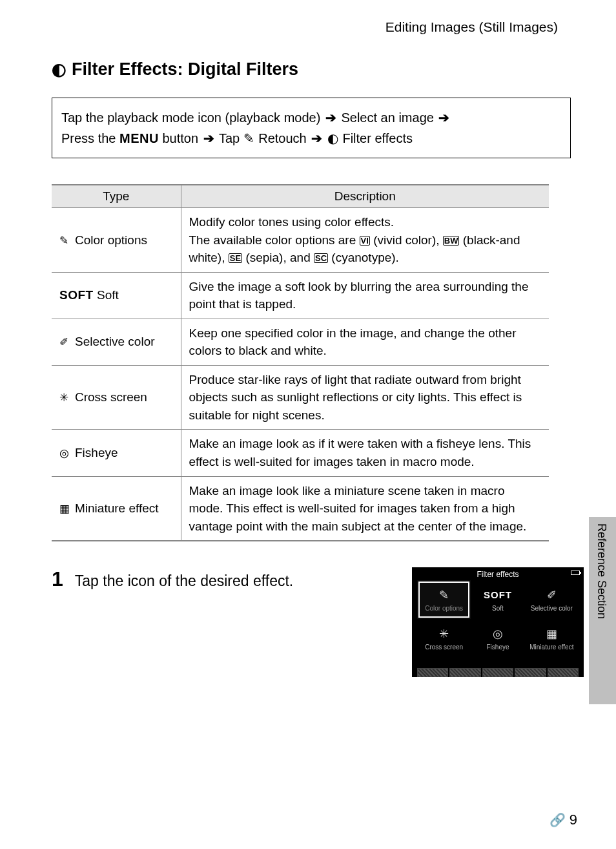  I want to click on table-row: ✎Color options Modify color tones using …, so click(300, 240).